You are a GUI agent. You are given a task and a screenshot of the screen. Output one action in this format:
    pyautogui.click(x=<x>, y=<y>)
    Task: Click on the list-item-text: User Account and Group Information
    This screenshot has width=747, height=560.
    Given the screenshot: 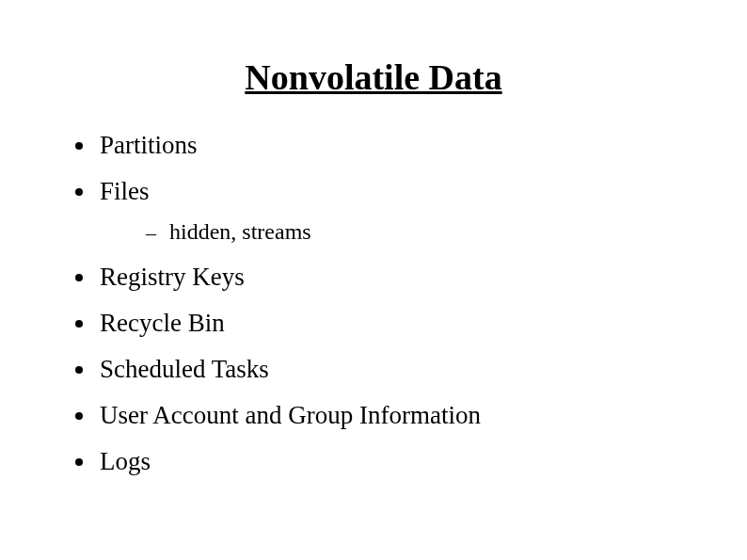 What is the action you would take?
    pyautogui.click(x=290, y=416)
    